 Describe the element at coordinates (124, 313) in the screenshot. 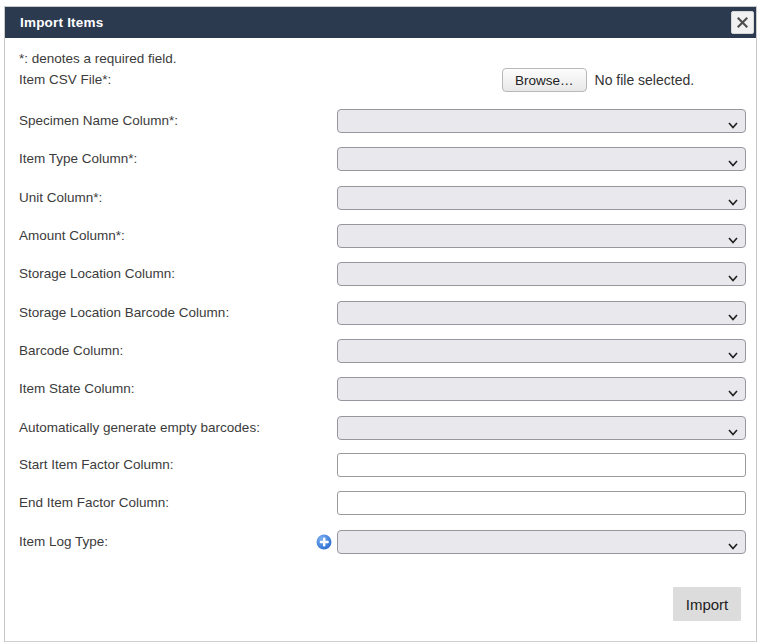

I see `field-label: Storage Location Barcode Column:` at that location.